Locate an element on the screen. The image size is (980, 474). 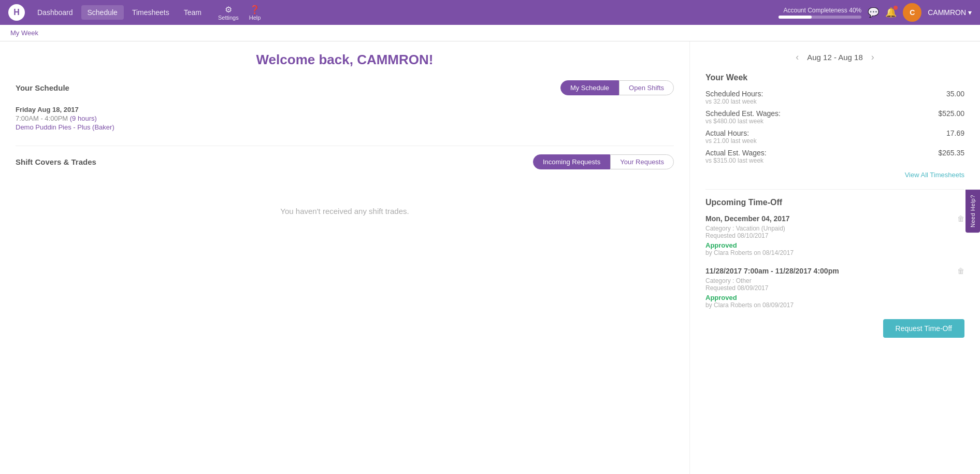
need-help-sidebar: Need Help? is located at coordinates (973, 211).